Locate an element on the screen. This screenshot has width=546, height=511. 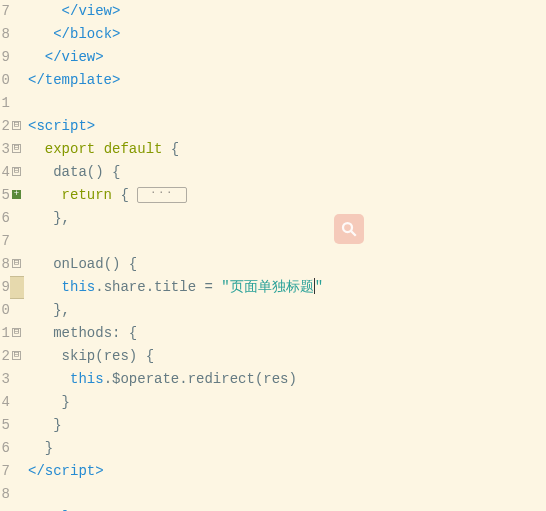
code-token: skip is located at coordinates (79, 356).